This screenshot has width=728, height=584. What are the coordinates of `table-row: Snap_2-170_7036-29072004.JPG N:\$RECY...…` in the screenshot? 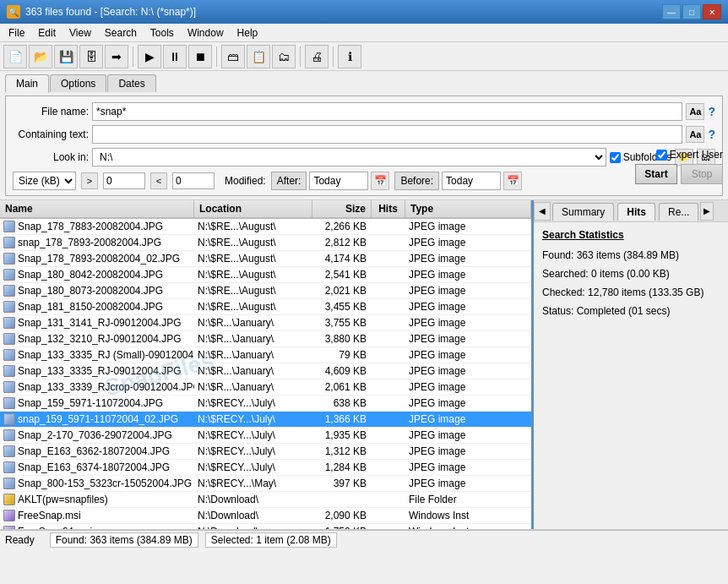 It's located at (265, 436).